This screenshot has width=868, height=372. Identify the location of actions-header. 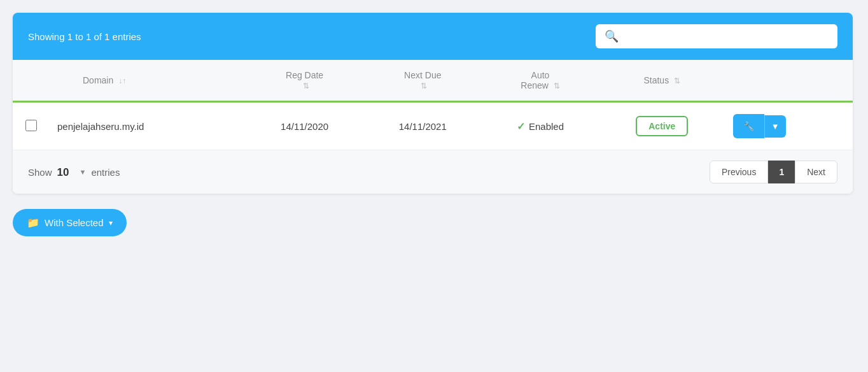
(789, 80).